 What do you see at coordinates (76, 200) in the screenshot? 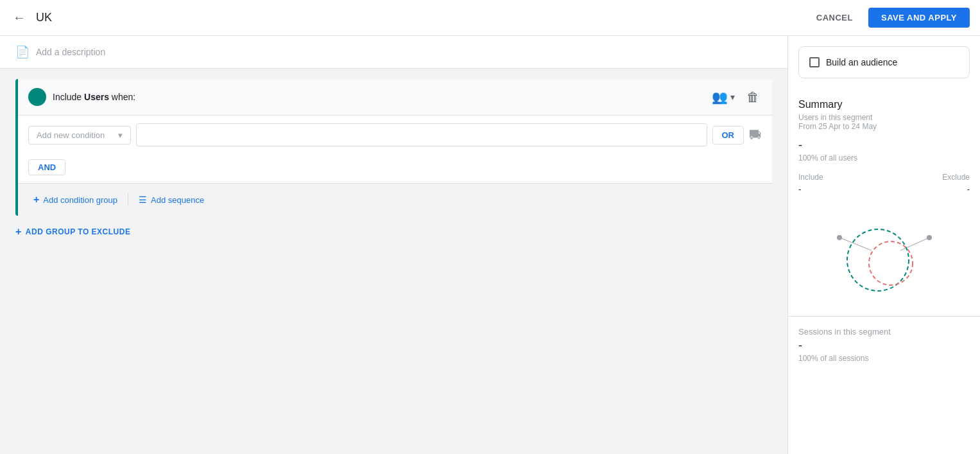
I see `add-condition-group-button: + Add condition group` at bounding box center [76, 200].